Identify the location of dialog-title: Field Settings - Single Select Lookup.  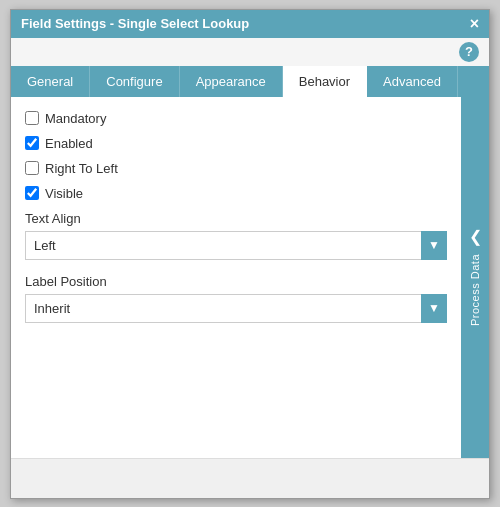
(135, 24).